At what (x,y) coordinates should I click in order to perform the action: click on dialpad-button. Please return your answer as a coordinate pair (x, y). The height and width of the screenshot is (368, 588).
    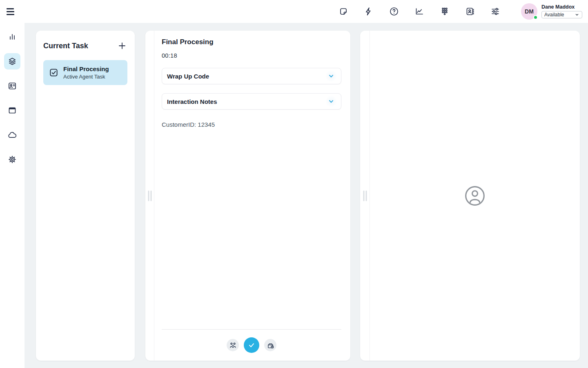
    Looking at the image, I should click on (445, 11).